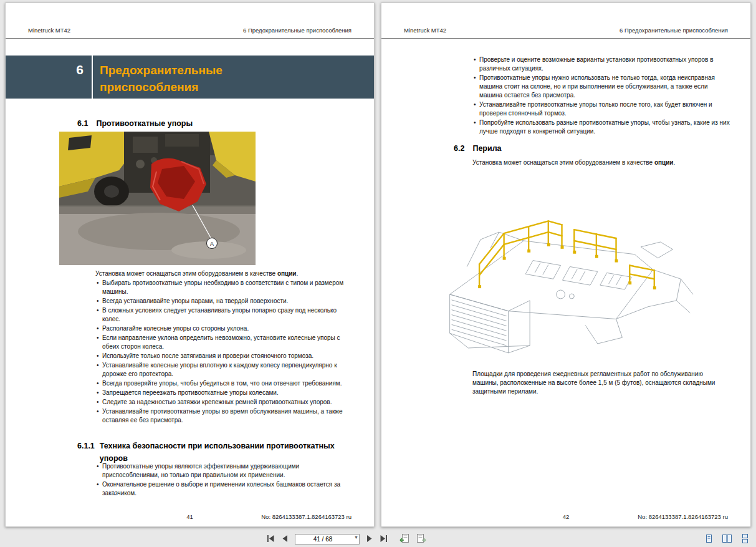 This screenshot has width=756, height=547. What do you see at coordinates (219, 452) in the screenshot?
I see `section-title: Техника безопасности при использовании п…` at bounding box center [219, 452].